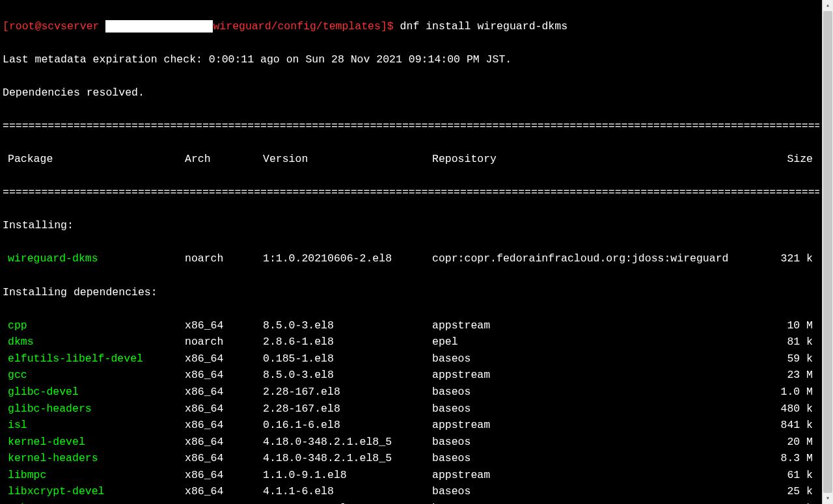 The width and height of the screenshot is (833, 504). I want to click on installing-deps-label: Installing dependencies:, so click(411, 293).